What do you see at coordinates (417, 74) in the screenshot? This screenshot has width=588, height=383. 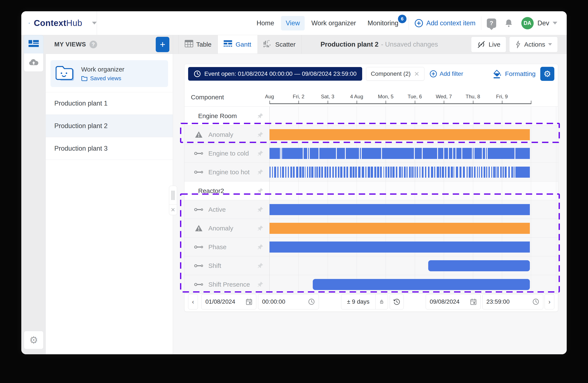 I see `remove-filter-icon: ✕` at bounding box center [417, 74].